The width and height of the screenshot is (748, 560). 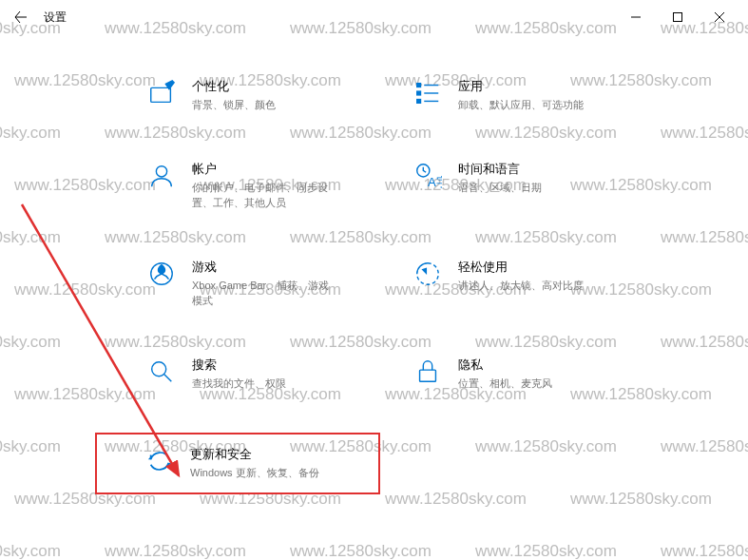 I want to click on maximize-button, so click(x=678, y=17).